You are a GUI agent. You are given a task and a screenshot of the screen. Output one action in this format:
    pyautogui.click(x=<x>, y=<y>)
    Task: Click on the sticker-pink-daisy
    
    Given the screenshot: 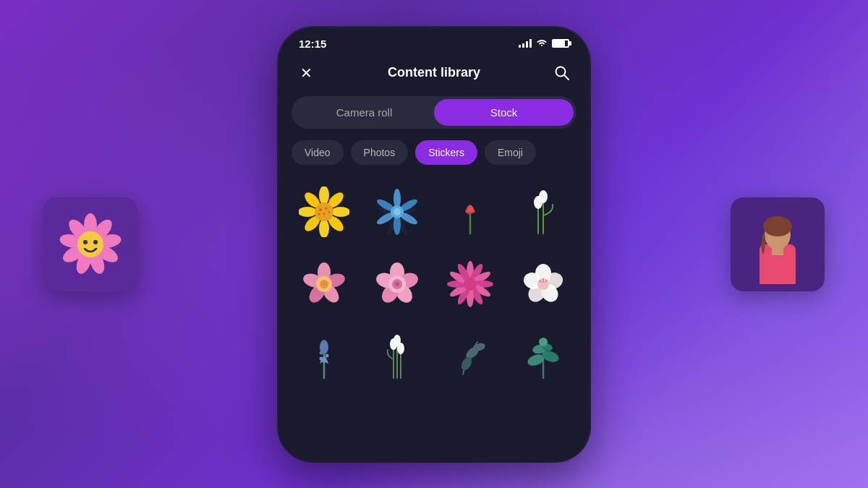 What is the action you would take?
    pyautogui.click(x=470, y=284)
    